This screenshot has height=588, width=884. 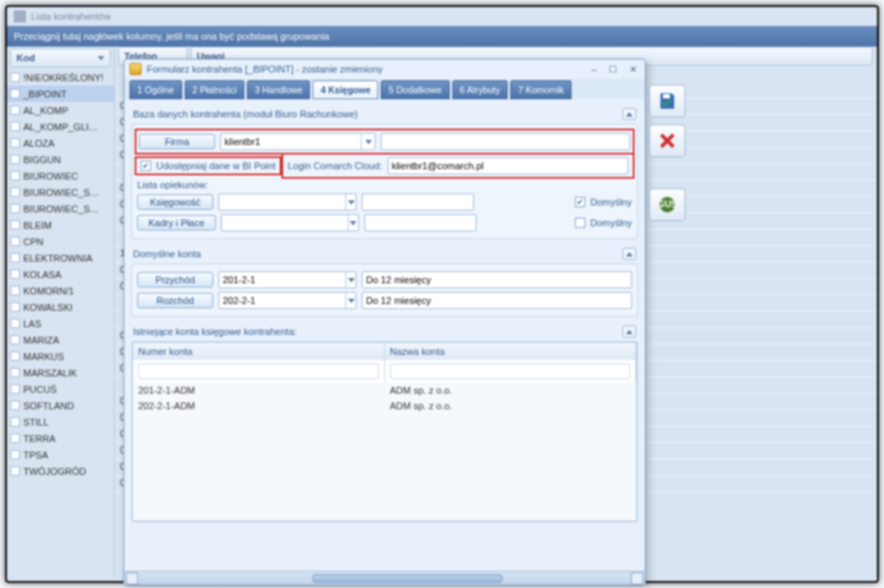 What do you see at coordinates (176, 223) in the screenshot?
I see `kadry-button: Kadry i Płace` at bounding box center [176, 223].